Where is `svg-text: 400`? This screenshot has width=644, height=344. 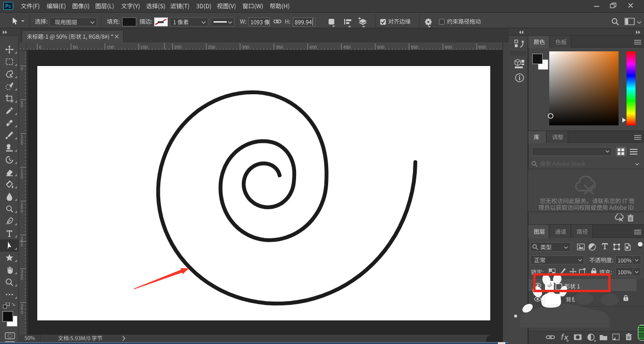
svg-text: 400 is located at coordinates (313, 47).